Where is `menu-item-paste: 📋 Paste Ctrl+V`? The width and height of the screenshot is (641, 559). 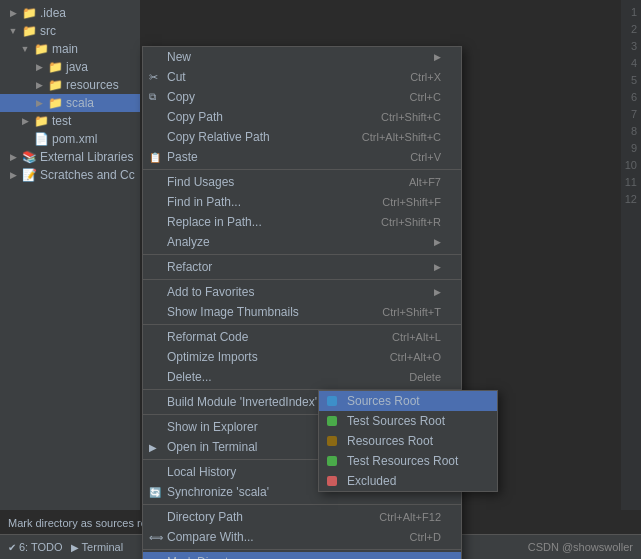
menu-item-paste: 📋 Paste Ctrl+V is located at coordinates (302, 157).